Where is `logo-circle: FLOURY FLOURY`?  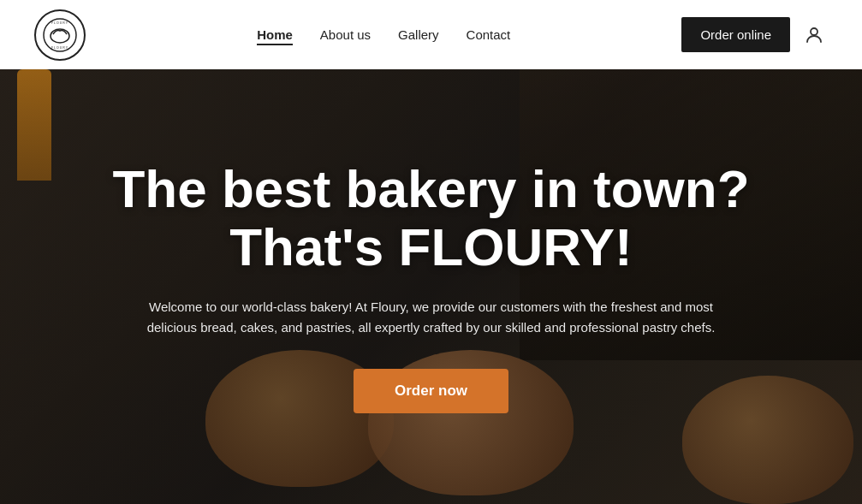
logo-circle: FLOURY FLOURY is located at coordinates (60, 35).